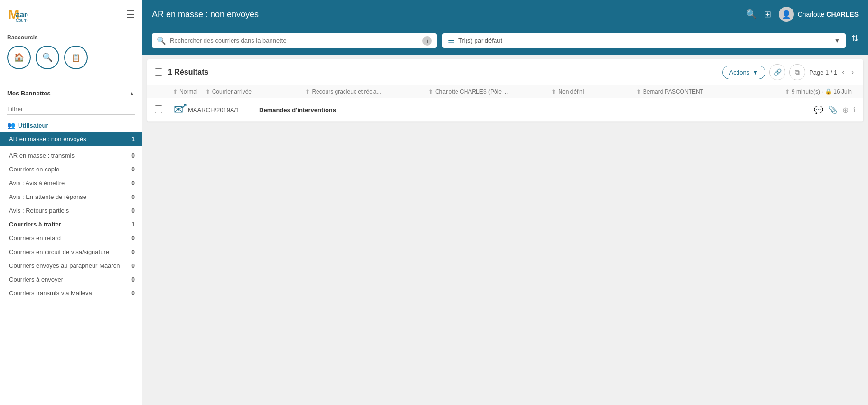 The width and height of the screenshot is (868, 405). I want to click on col-sender-label: Bernard PASCONTENT, so click(673, 92).